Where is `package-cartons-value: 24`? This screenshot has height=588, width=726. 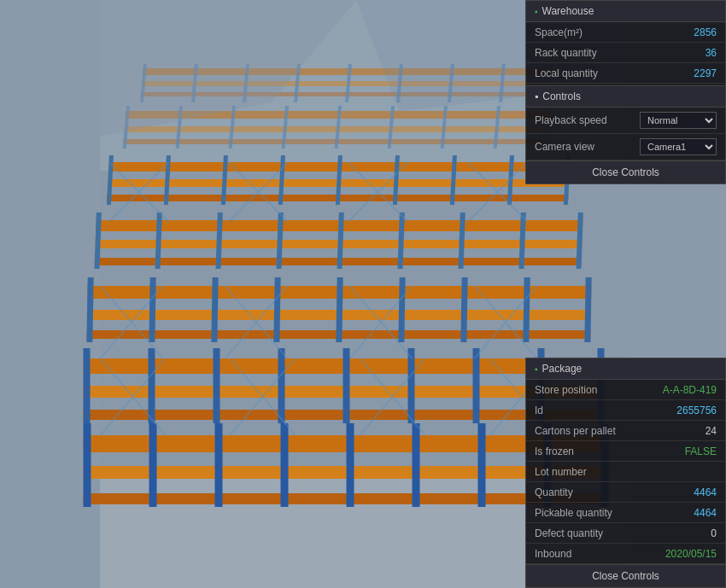 package-cartons-value: 24 is located at coordinates (711, 431).